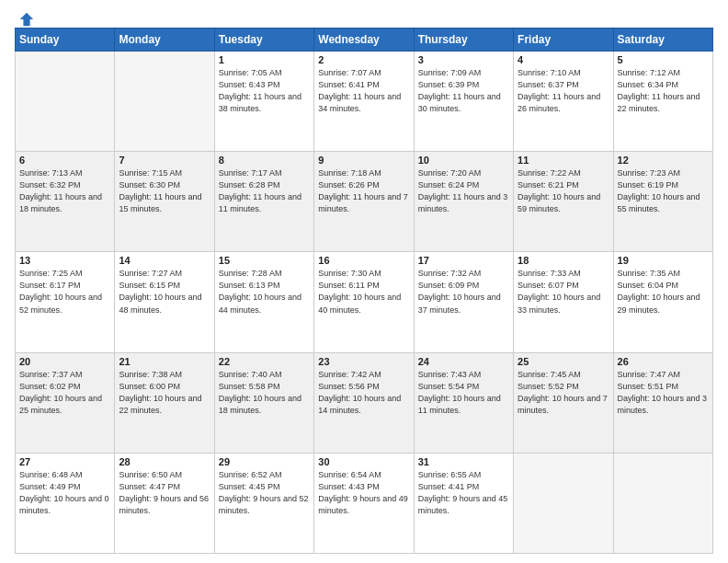 The image size is (728, 563). I want to click on day-number: 20, so click(64, 362).